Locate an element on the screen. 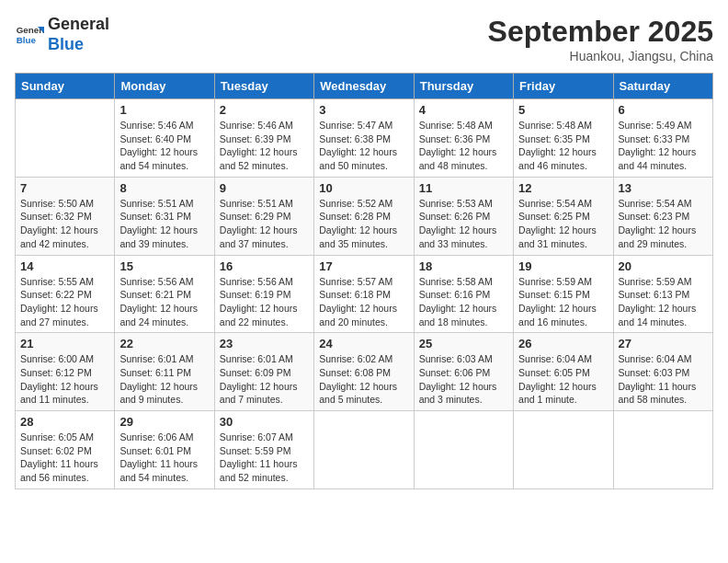  day-info: Sunrise: 5:56 AM Sunset: 6:21 PM Dayligh… is located at coordinates (164, 302).